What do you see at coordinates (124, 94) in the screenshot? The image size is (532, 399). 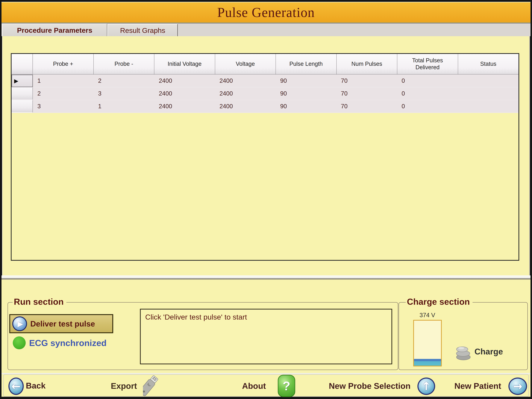 I see `cell-probe-minus: 3` at bounding box center [124, 94].